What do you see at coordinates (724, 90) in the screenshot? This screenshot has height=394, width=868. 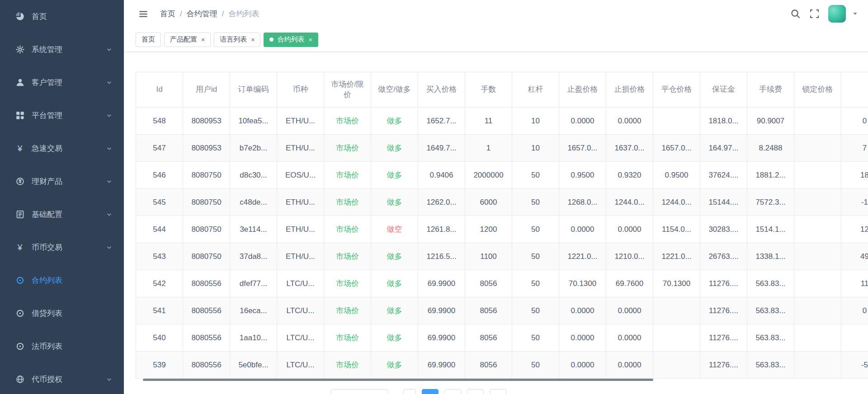 I see `column-header: 保证金` at bounding box center [724, 90].